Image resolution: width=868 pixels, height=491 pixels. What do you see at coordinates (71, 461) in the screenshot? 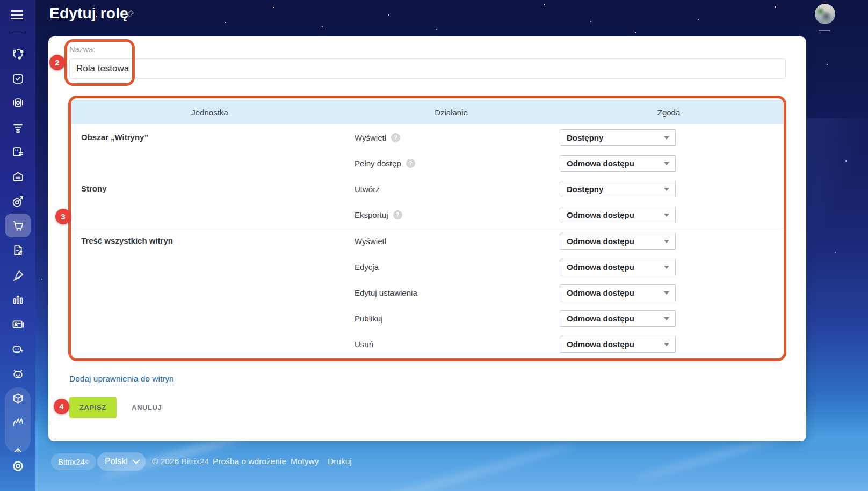
I see `brand-label: Bitrix24` at bounding box center [71, 461].